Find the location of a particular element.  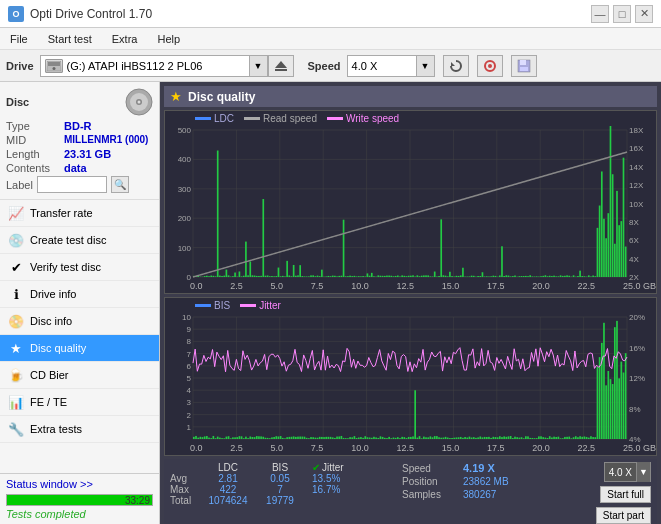

position-stats: Speed 4.19 X Position 23862 MB Samples 3… is located at coordinates (456, 481).